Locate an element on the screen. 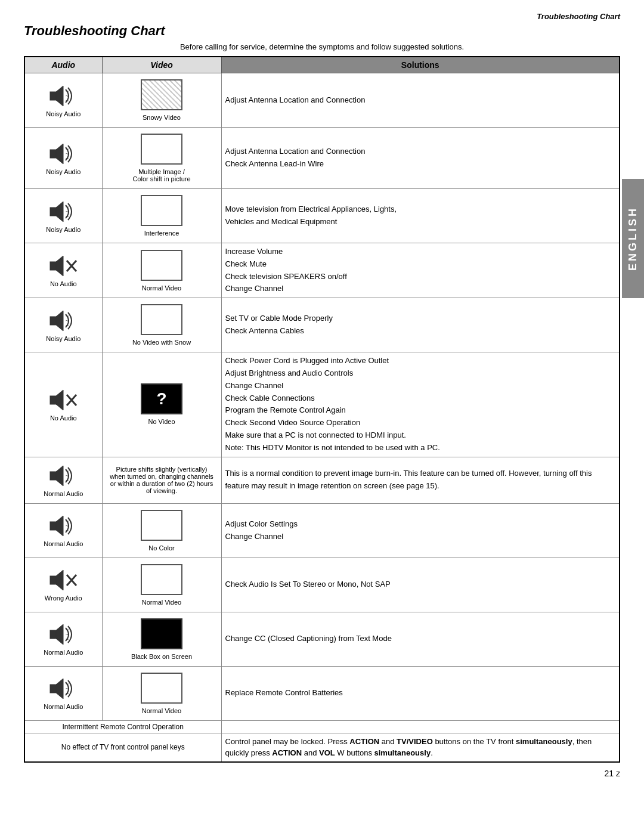 The width and height of the screenshot is (644, 833). solution-item: Program the Remote Control Again is located at coordinates (421, 410).